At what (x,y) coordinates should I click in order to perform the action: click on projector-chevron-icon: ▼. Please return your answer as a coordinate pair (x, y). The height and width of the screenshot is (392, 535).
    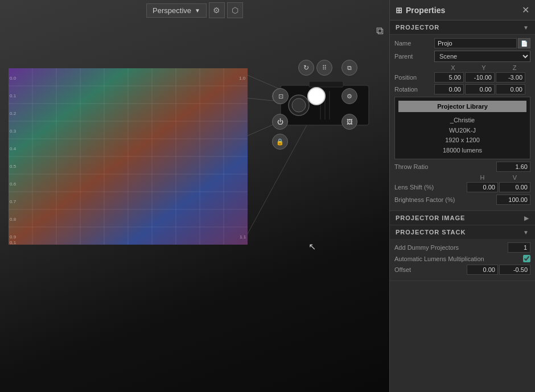
    Looking at the image, I should click on (526, 27).